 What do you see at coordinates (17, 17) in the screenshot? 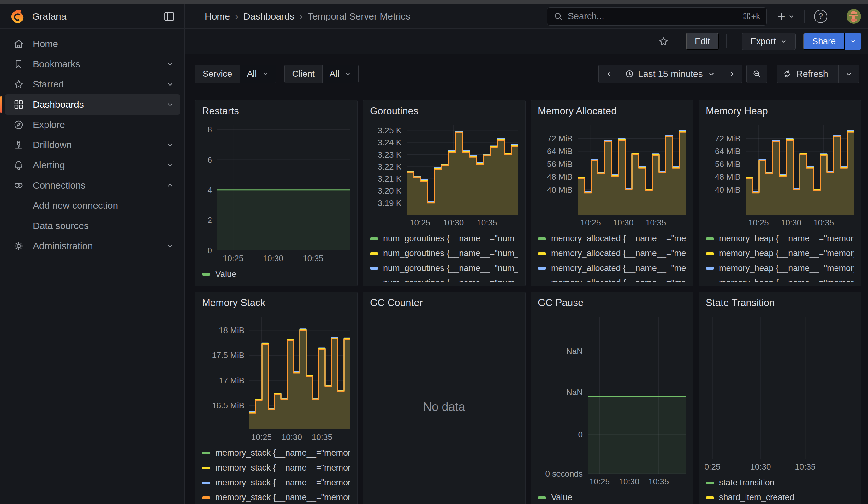
I see `grafana-logo-icon` at bounding box center [17, 17].